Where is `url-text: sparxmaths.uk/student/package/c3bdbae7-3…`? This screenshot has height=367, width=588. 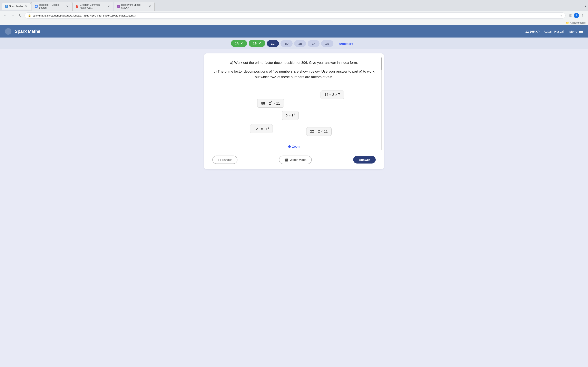 url-text: sparxmaths.uk/student/package/c3bdbae7-3… is located at coordinates (295, 16).